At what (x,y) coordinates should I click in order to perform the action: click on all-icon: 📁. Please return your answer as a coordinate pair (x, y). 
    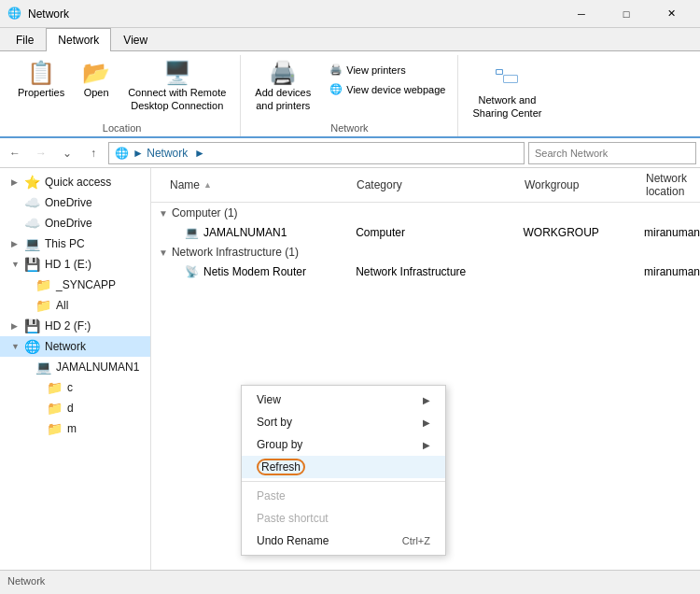
    Looking at the image, I should click on (43, 305).